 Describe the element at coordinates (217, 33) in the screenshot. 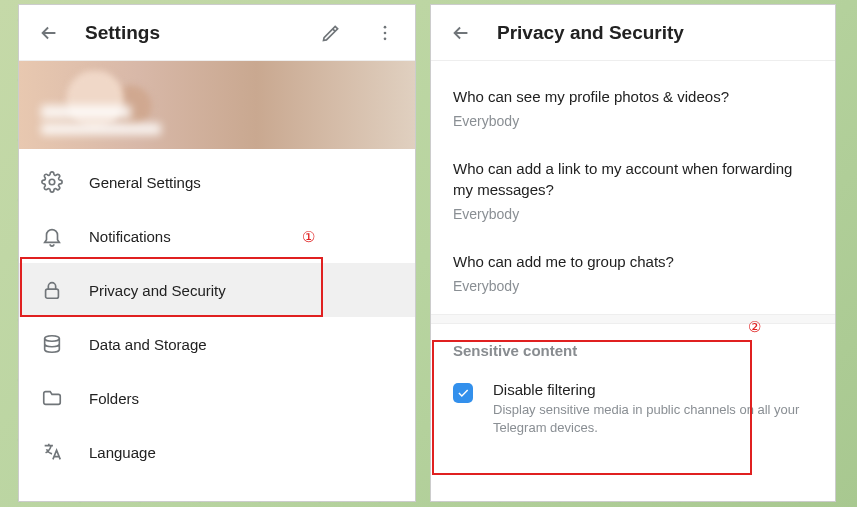

I see `settings-header: Settings` at that location.